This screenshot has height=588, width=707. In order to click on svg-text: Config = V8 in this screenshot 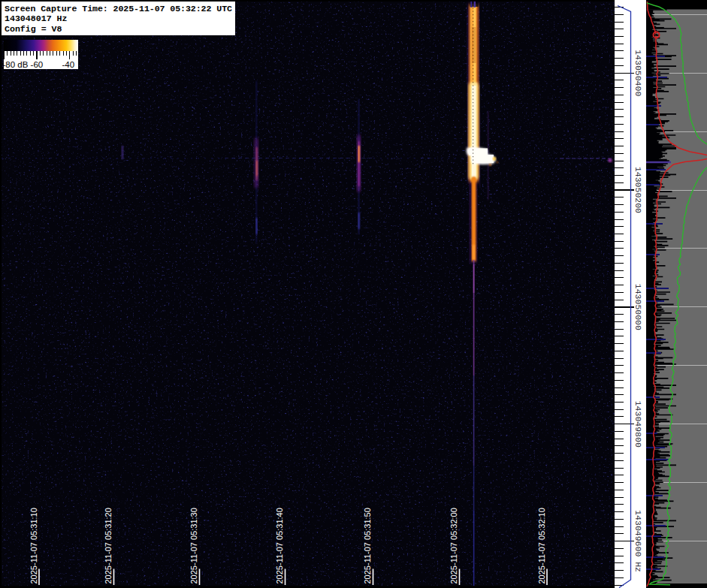, I will do `click(33, 29)`.